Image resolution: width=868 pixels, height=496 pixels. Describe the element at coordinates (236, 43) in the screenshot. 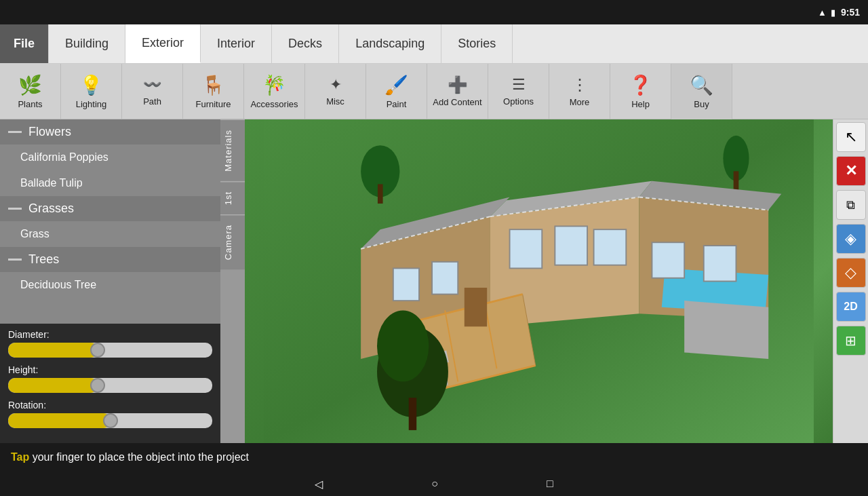

I see `tab-interior: Interior` at that location.